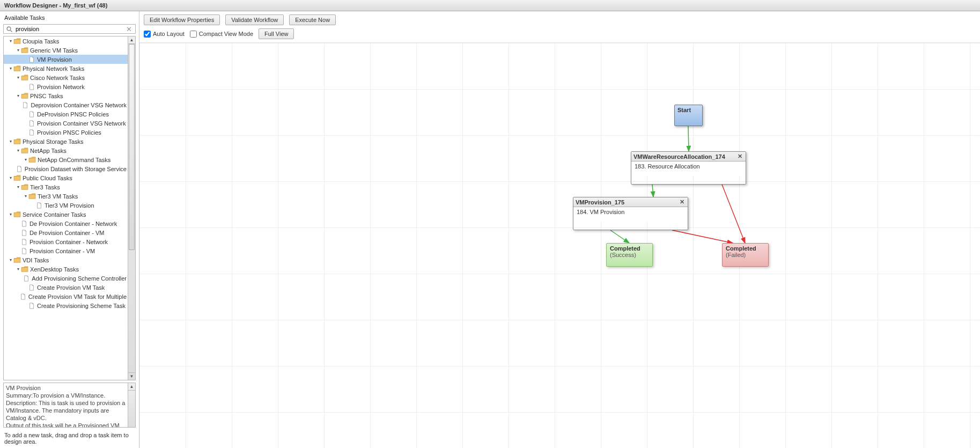  Describe the element at coordinates (65, 87) in the screenshot. I see `tree-task-item: Provision Network` at that location.